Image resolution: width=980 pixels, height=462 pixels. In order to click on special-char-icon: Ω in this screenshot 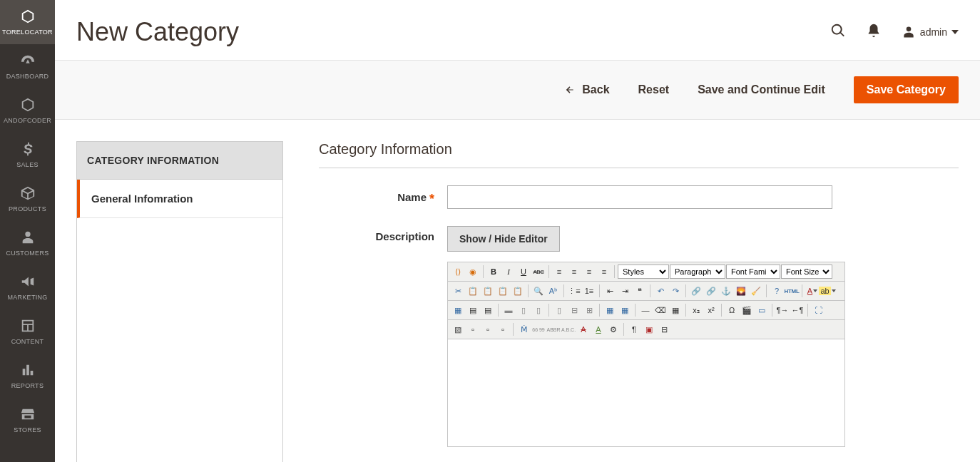, I will do `click(732, 310)`.